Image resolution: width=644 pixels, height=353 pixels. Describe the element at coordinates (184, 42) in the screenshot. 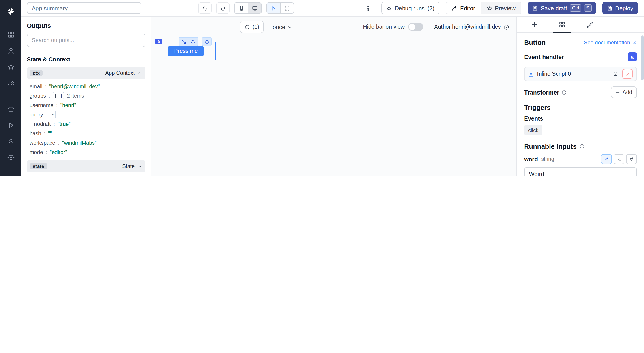

I see `expand-handle` at that location.